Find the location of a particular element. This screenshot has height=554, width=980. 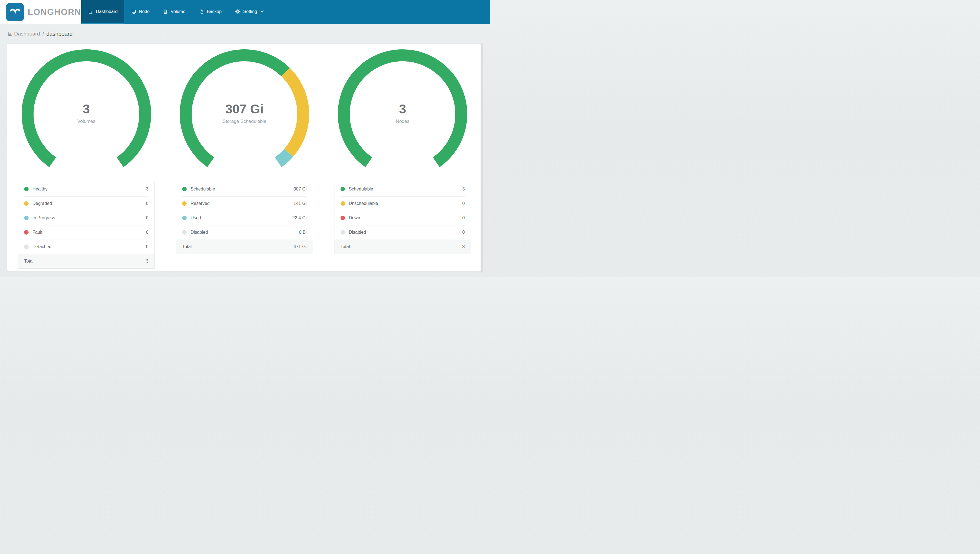

chevron-down-icon is located at coordinates (262, 11).